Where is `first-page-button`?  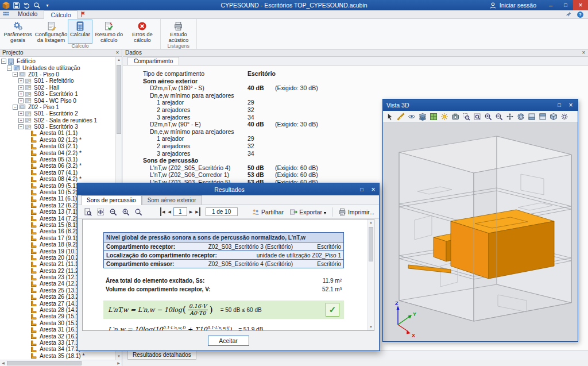 first-page-button is located at coordinates (163, 211).